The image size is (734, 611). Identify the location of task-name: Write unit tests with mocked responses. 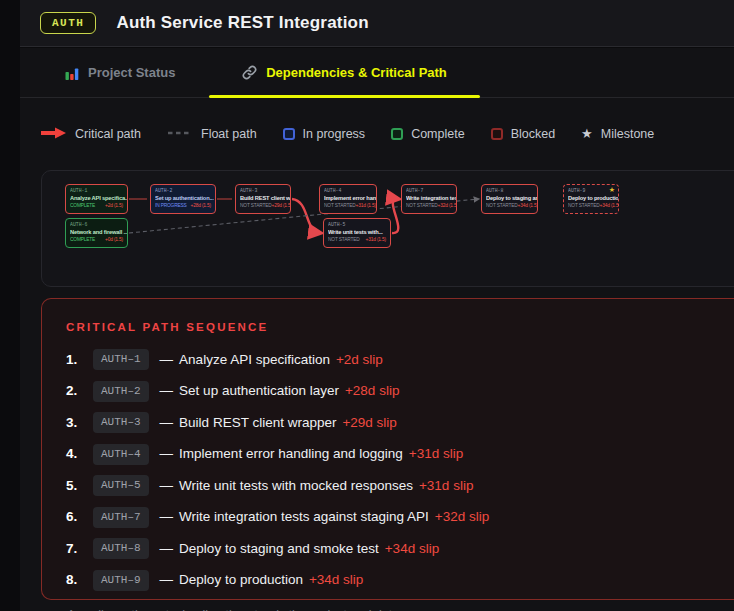
(296, 486).